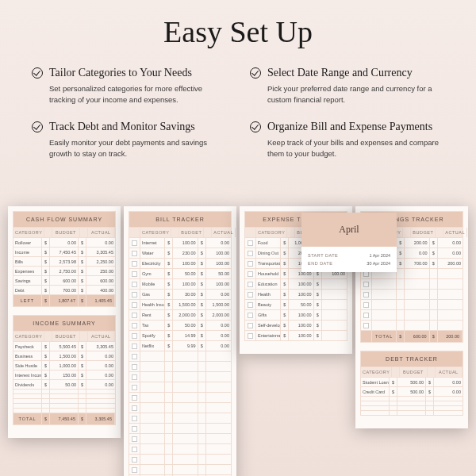 The height and width of the screenshot is (476, 476). Describe the element at coordinates (64, 347) in the screenshot. I see `table-row: Paycheck $5,500.45 $3,305.45` at that location.